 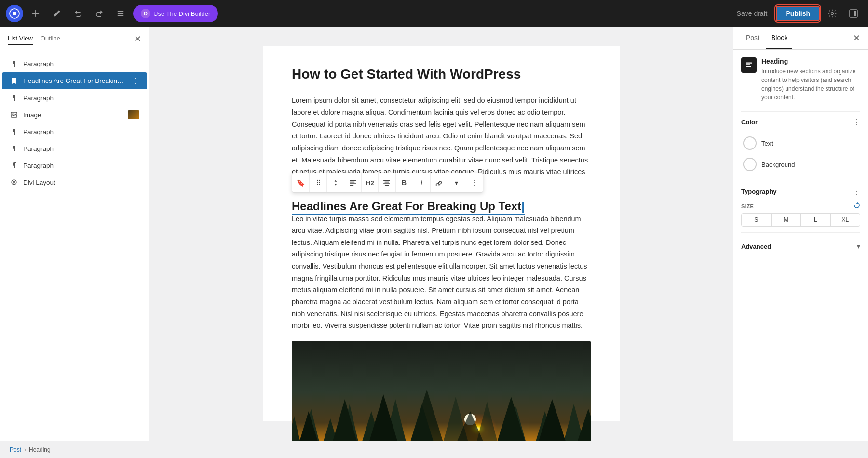 I want to click on heading-block: Headlines Are Great For Breaking Up Text, so click(x=408, y=207).